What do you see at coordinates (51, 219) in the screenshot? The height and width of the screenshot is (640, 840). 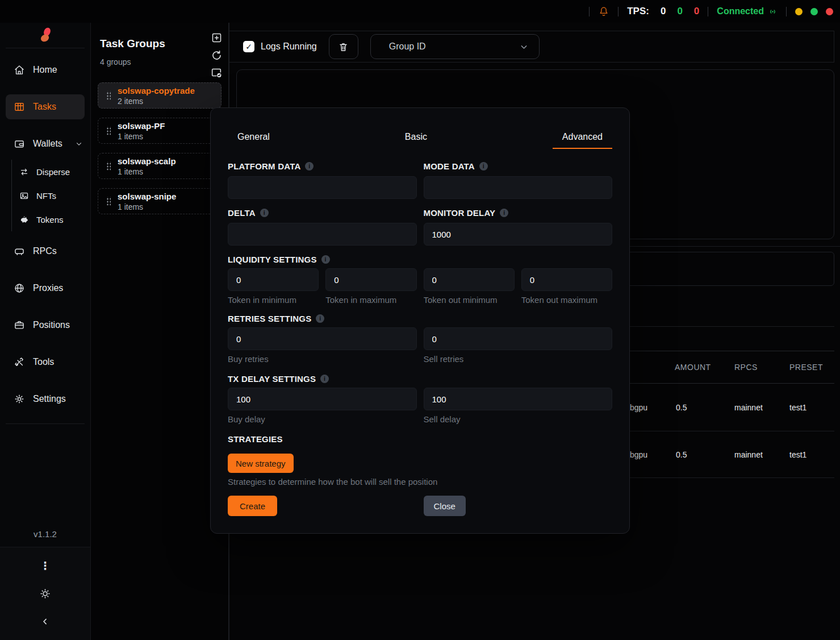 I see `sidebar-item-tokens: Tokens` at bounding box center [51, 219].